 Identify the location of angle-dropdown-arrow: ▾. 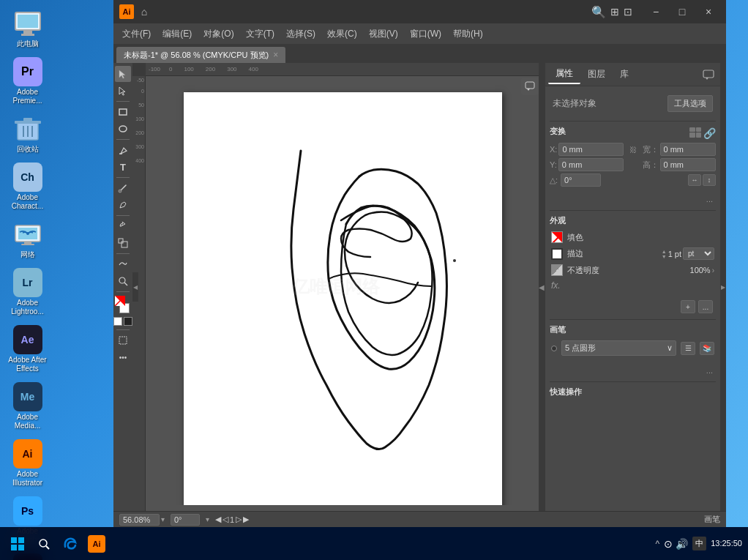
(208, 520).